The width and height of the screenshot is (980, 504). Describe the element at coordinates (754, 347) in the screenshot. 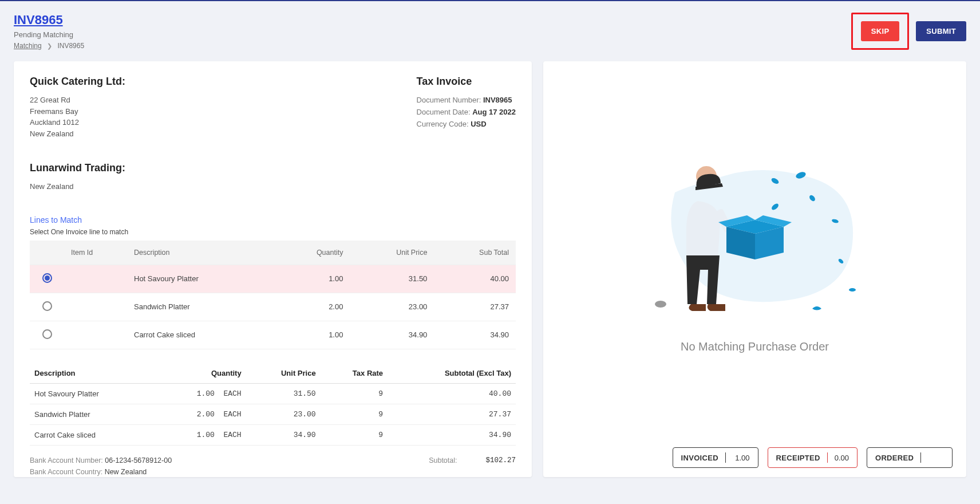

I see `no-match-text: No Matching Purchase Order` at that location.